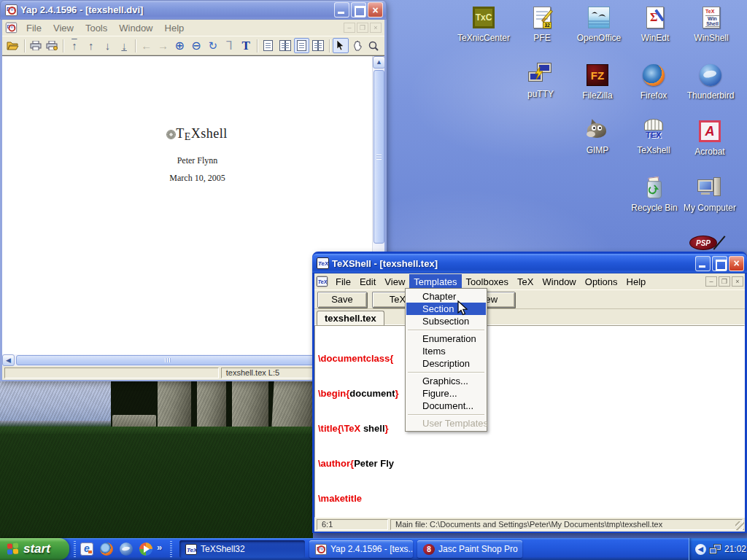  Describe the element at coordinates (341, 45) in the screenshot. I see `select-tool-icon` at that location.